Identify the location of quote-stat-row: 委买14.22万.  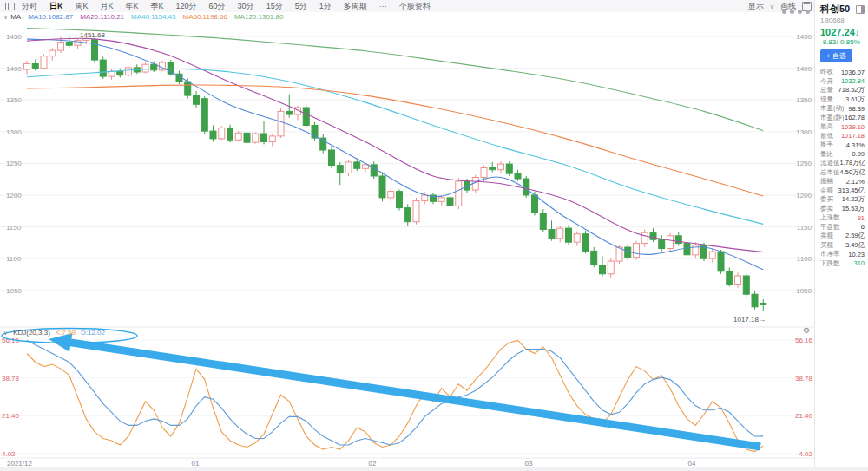
(842, 200).